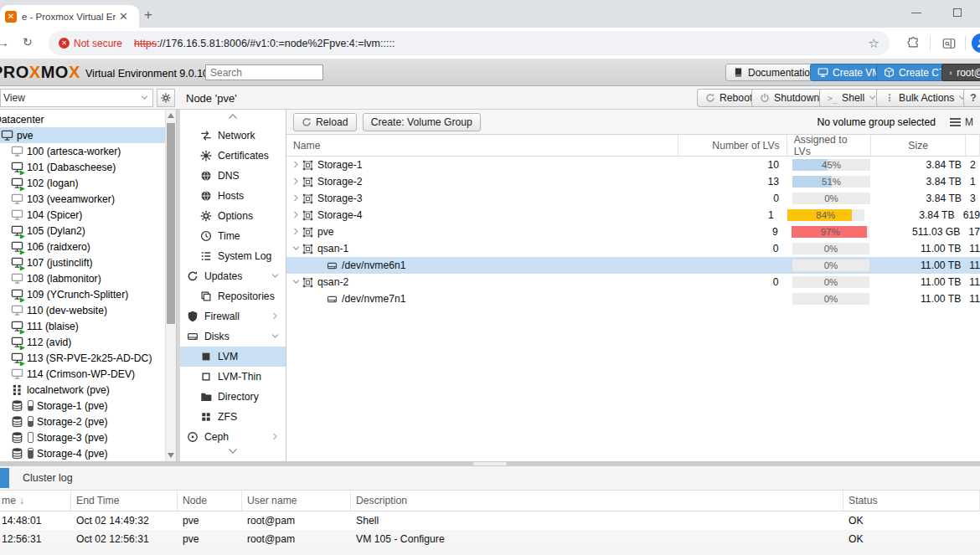 The image size is (980, 555). What do you see at coordinates (5, 478) in the screenshot?
I see `tasks-tab-partial` at bounding box center [5, 478].